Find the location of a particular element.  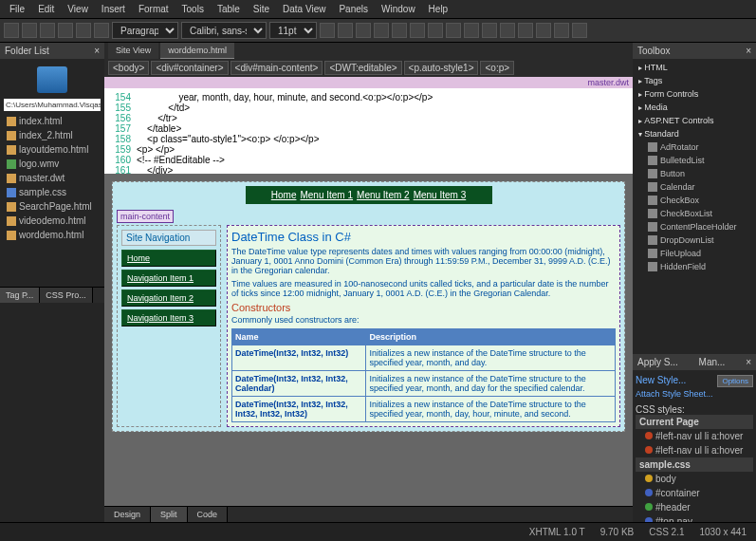

file-item: index.html is located at coordinates (52, 121).